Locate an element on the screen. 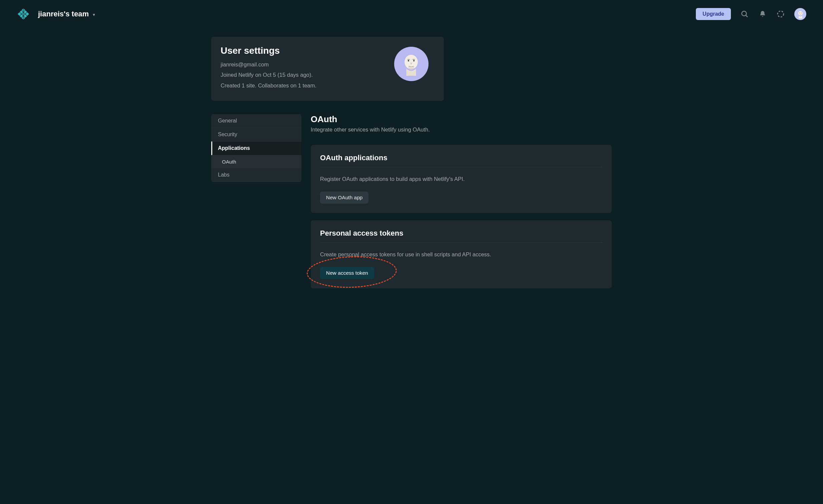 The image size is (823, 504). chevron-down-icon: ▼ is located at coordinates (94, 15).